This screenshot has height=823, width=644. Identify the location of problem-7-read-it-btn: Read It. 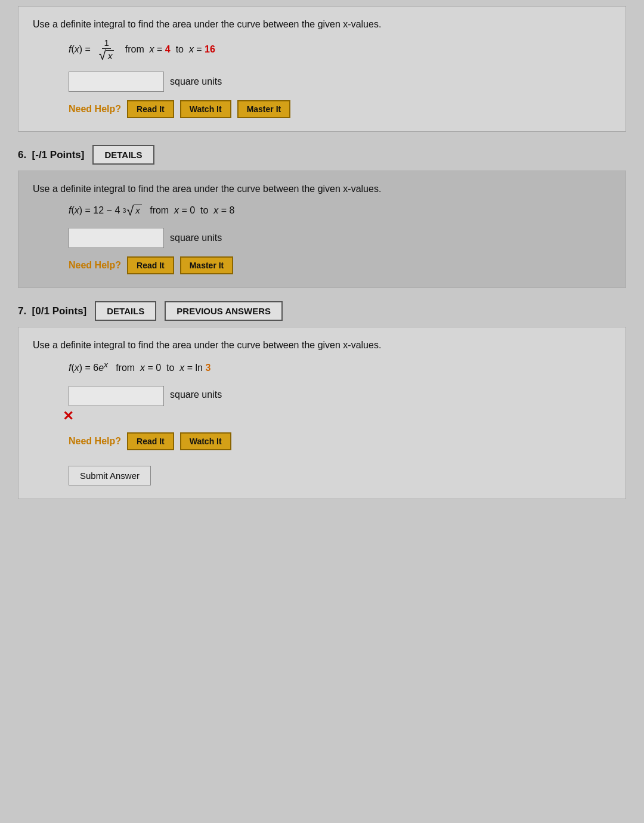
(150, 441).